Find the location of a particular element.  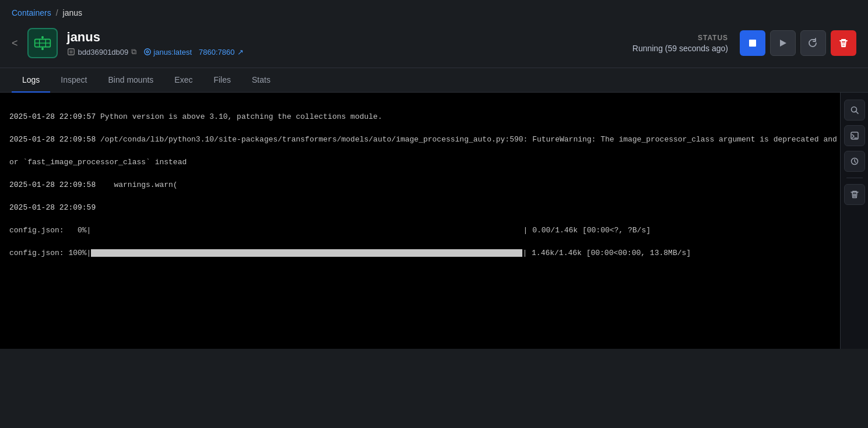

play-icon is located at coordinates (783, 43).